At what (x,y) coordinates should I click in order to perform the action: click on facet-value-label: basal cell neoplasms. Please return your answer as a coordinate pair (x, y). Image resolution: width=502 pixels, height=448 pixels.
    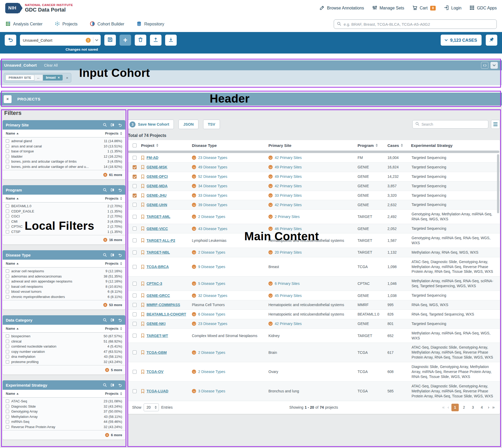
    Looking at the image, I should click on (57, 286).